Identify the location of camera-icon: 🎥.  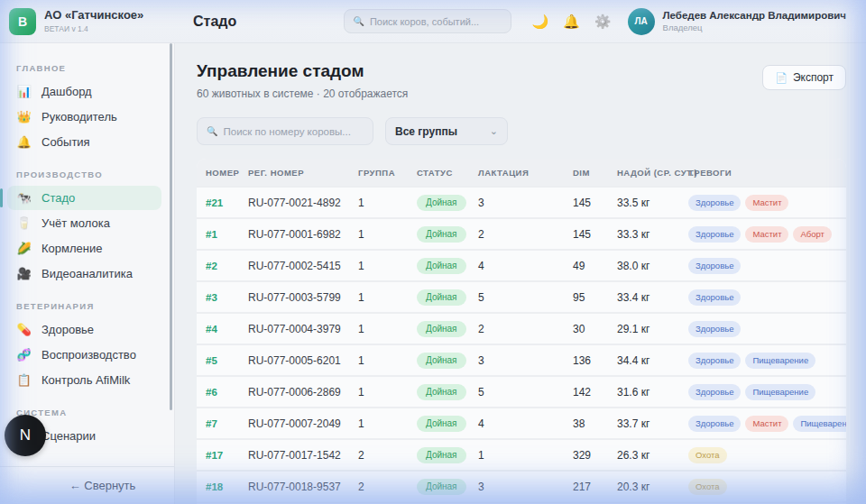
(23, 274).